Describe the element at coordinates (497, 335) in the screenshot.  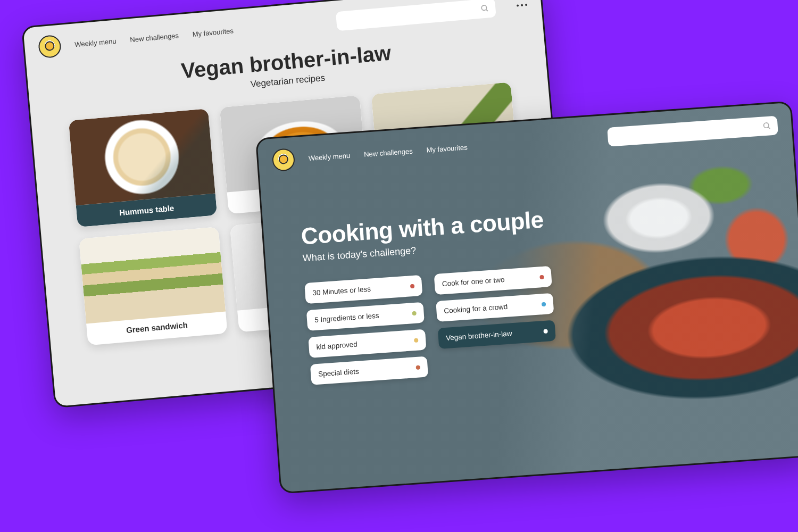
I see `chip-vegan-brother-in-law: Vegan brother-in-law` at that location.